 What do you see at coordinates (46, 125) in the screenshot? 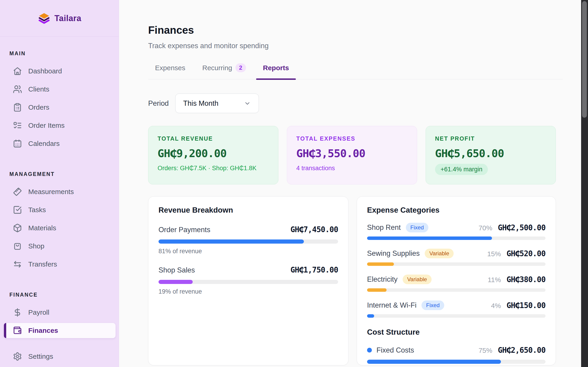
I see `sidebar-item-label: Order Items` at bounding box center [46, 125].